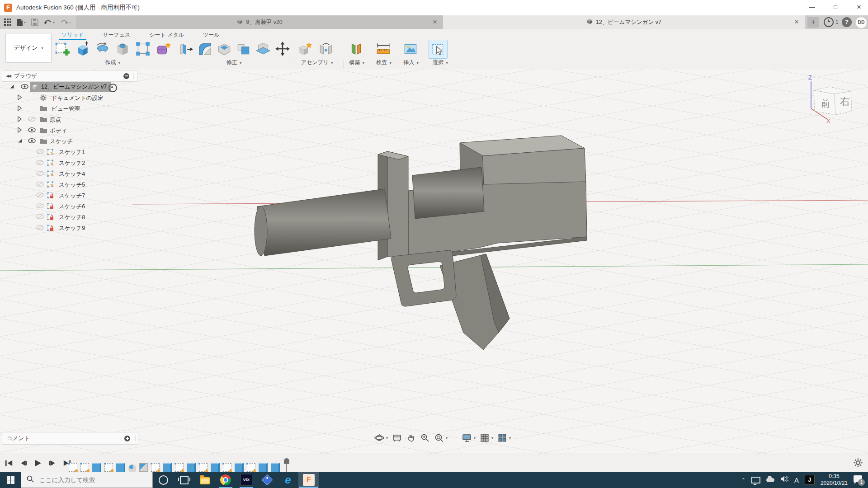  Describe the element at coordinates (317, 62) in the screenshot. I see `group-assemble-label: アセンブリ ▾` at that location.